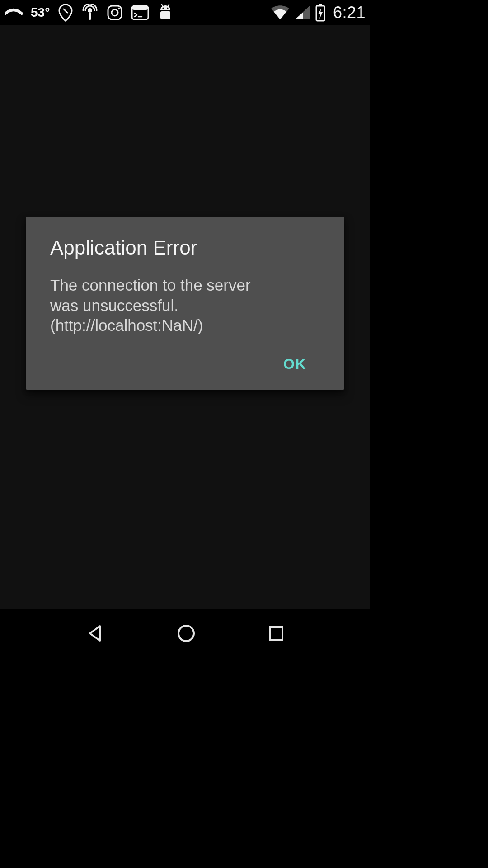  What do you see at coordinates (90, 13) in the screenshot?
I see `podcast-icon` at bounding box center [90, 13].